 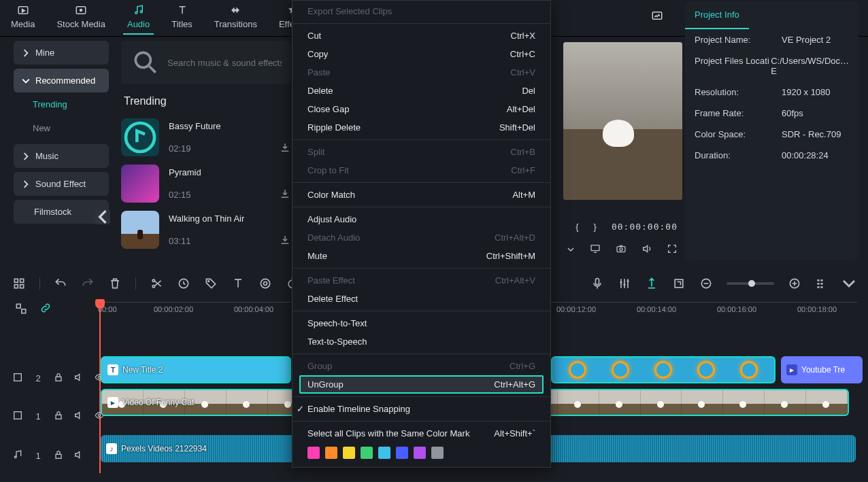 I want to click on menu-ripple-delete: Ripple DeleteShift+Del, so click(x=422, y=128).